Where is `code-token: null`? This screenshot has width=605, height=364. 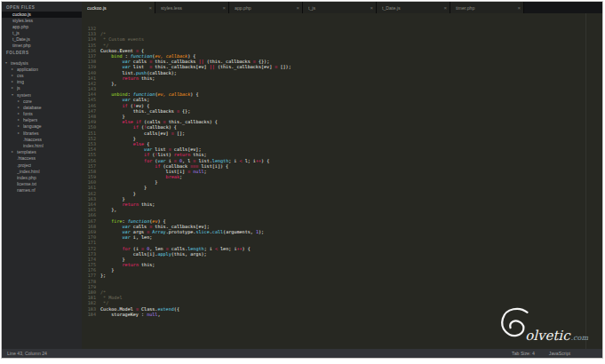
code-token: null is located at coordinates (152, 314).